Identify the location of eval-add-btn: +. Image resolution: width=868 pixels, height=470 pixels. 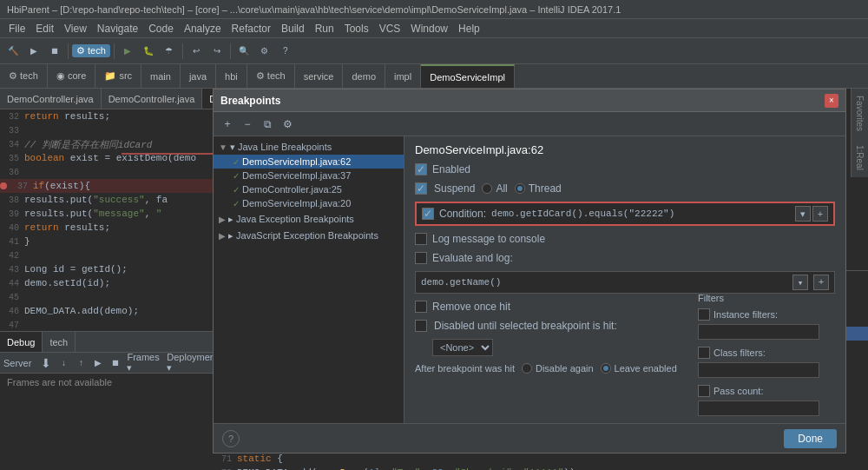
(821, 282).